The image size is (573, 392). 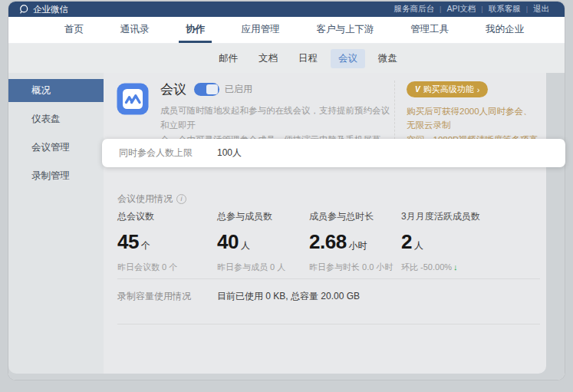 I want to click on link-service-provider: 服务商后台, so click(x=414, y=9).